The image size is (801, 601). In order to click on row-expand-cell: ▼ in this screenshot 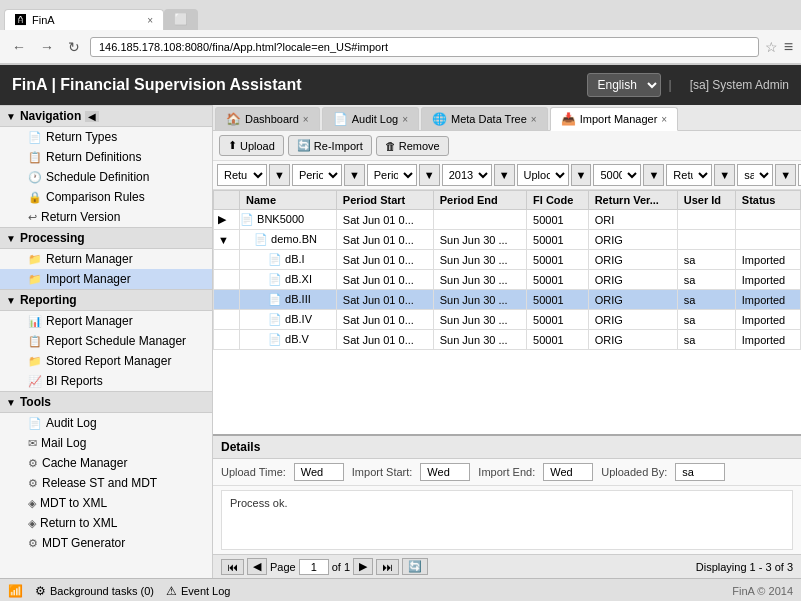, I will do `click(227, 240)`.